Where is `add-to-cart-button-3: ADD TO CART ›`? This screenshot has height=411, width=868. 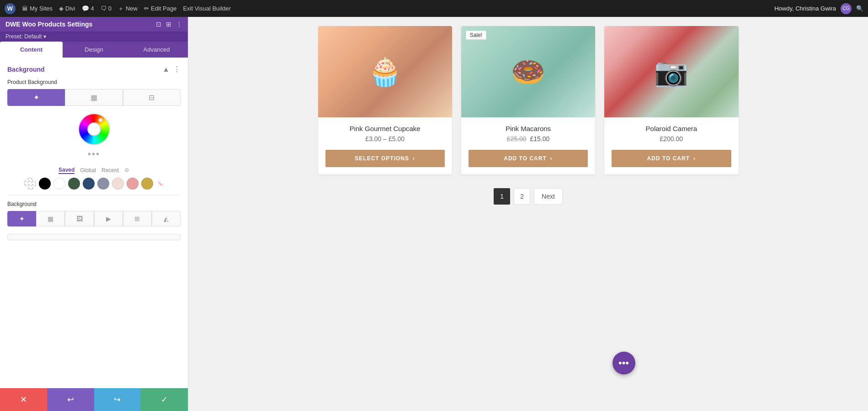
add-to-cart-button-3: ADD TO CART › is located at coordinates (671, 158).